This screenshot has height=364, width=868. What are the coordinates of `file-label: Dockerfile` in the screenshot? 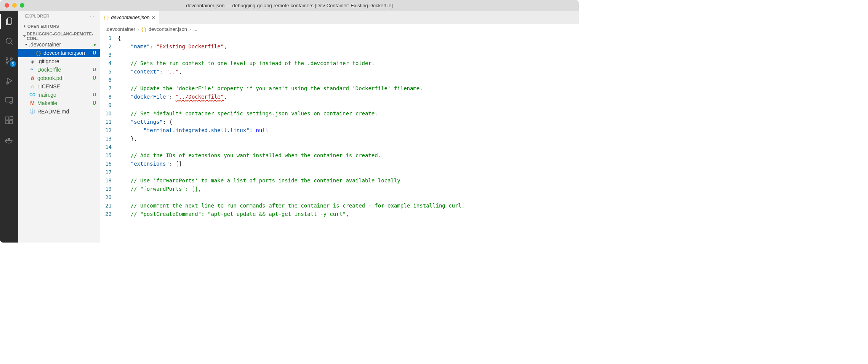 It's located at (65, 70).